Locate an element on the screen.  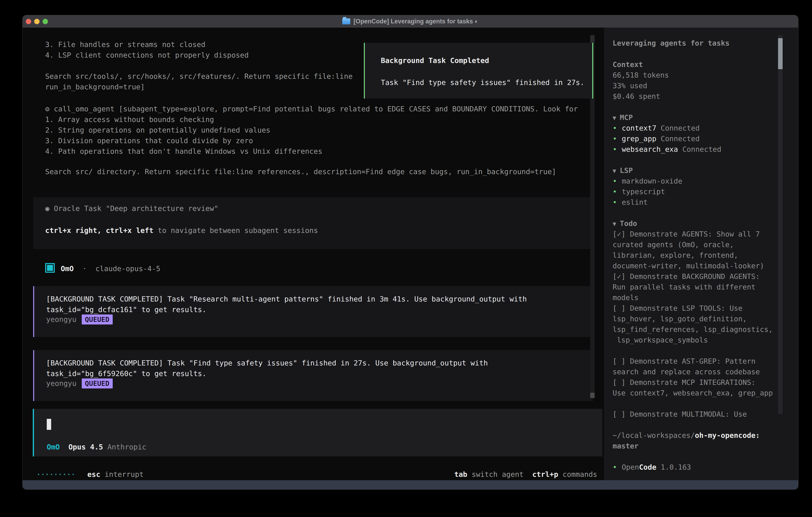
todo-line: search and replace across codebase is located at coordinates (686, 372).